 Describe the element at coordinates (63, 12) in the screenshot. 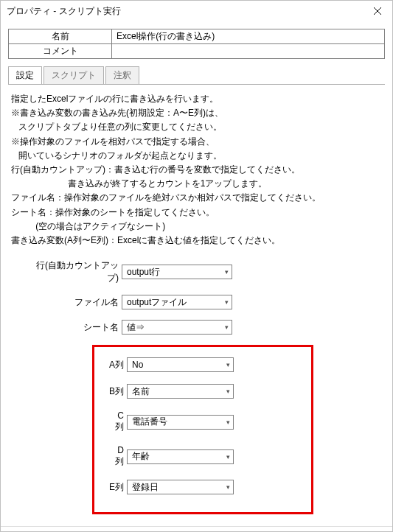

I see `window-title: プロパティ - スクリプト実行` at that location.